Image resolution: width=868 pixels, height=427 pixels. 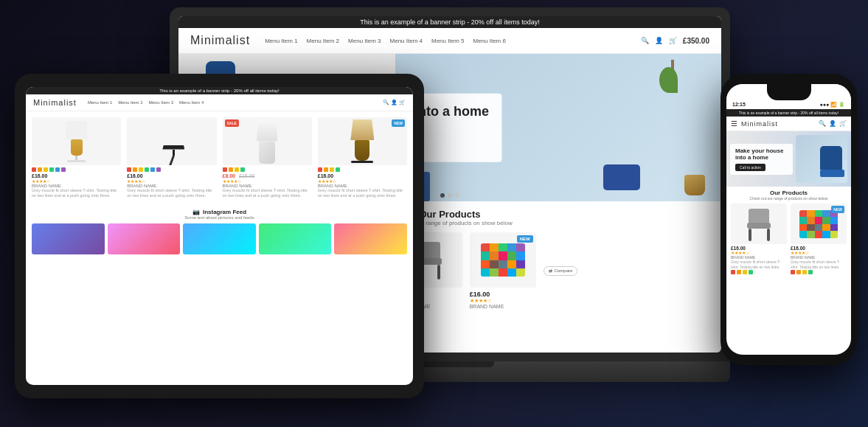 I want to click on phone-hero-image, so click(x=822, y=159).